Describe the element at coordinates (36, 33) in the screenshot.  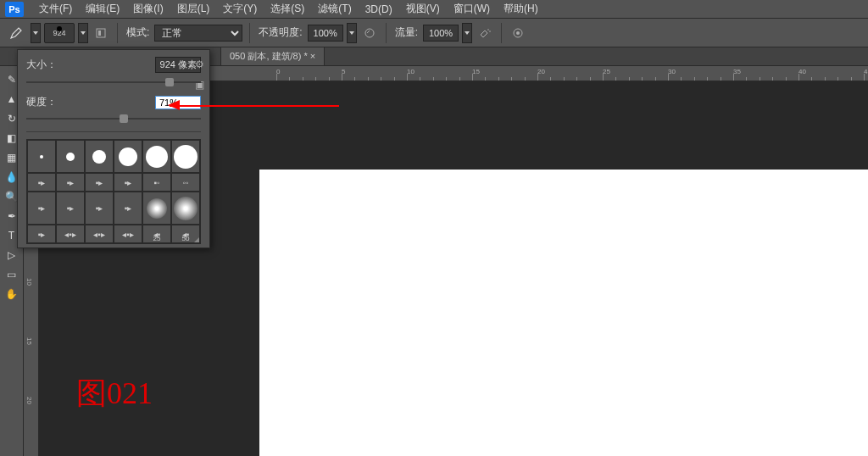
I see `tool-preset-dropdown` at that location.